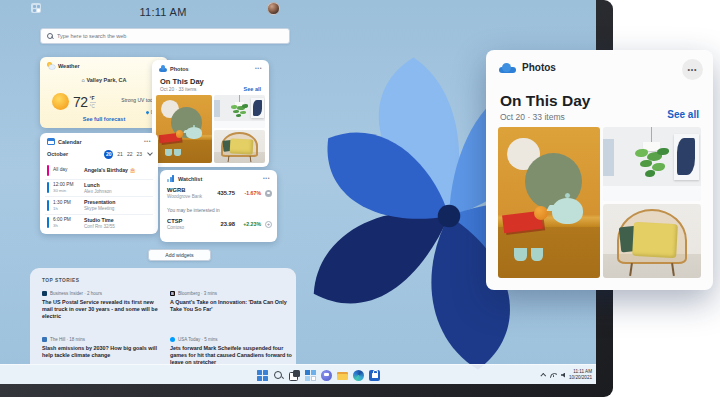 The width and height of the screenshot is (720, 405). Describe the element at coordinates (226, 193) in the screenshot. I see `stock-price: 435.75` at that location.